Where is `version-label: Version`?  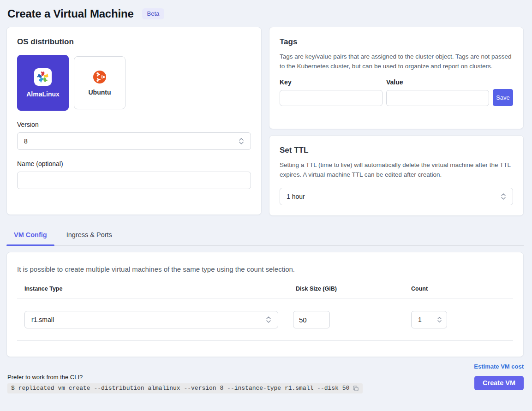 version-label: Version is located at coordinates (134, 125).